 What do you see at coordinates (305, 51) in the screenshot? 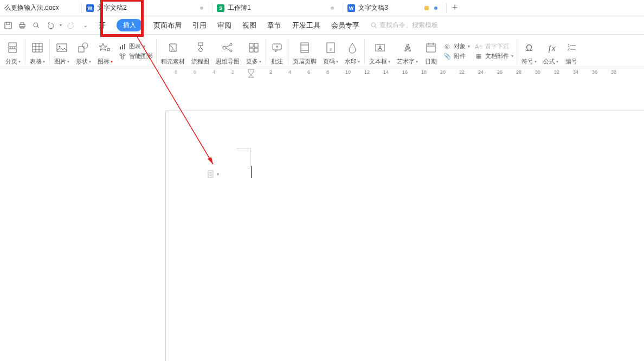
I see `header-footer-button: 页眉页脚` at bounding box center [305, 51].